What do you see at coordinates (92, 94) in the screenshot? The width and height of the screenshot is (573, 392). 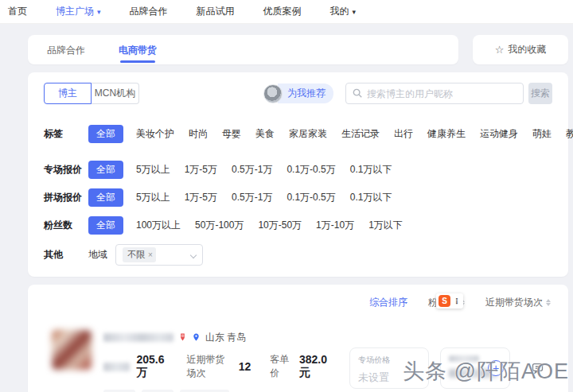 I see `type-toggle: 博主 MCN机构` at bounding box center [92, 94].